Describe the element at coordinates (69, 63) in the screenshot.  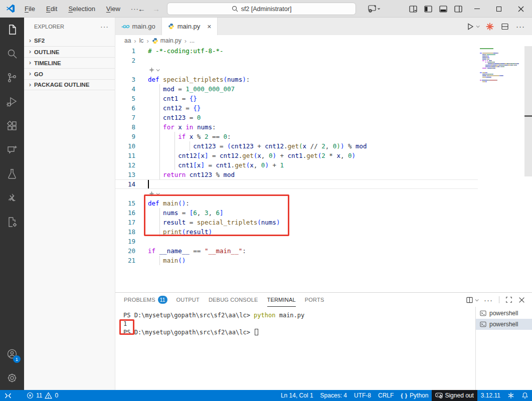
I see `sidebar-section-timeline: ›TIMELINE` at that location.